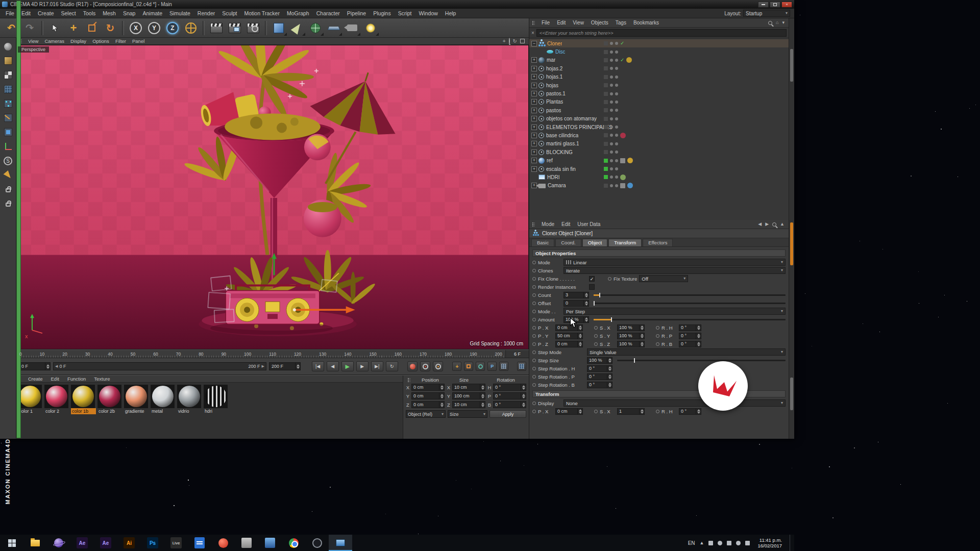 This screenshot has width=980, height=551. Describe the element at coordinates (8, 61) in the screenshot. I see `model-mode-button` at that location.